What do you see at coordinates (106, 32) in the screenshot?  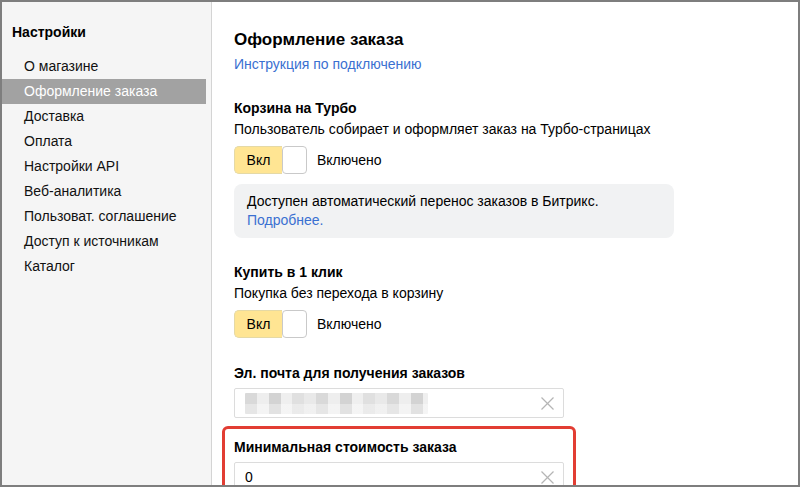 I see `sidebar-title: Настройки` at bounding box center [106, 32].